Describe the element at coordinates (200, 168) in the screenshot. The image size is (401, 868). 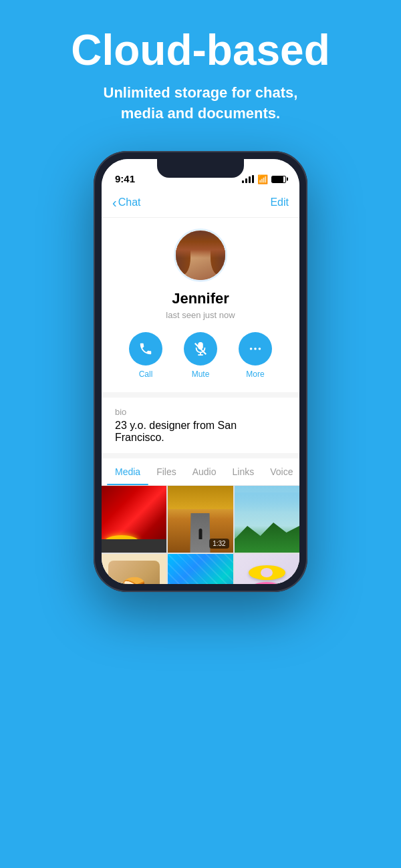
I see `phone-notch` at that location.